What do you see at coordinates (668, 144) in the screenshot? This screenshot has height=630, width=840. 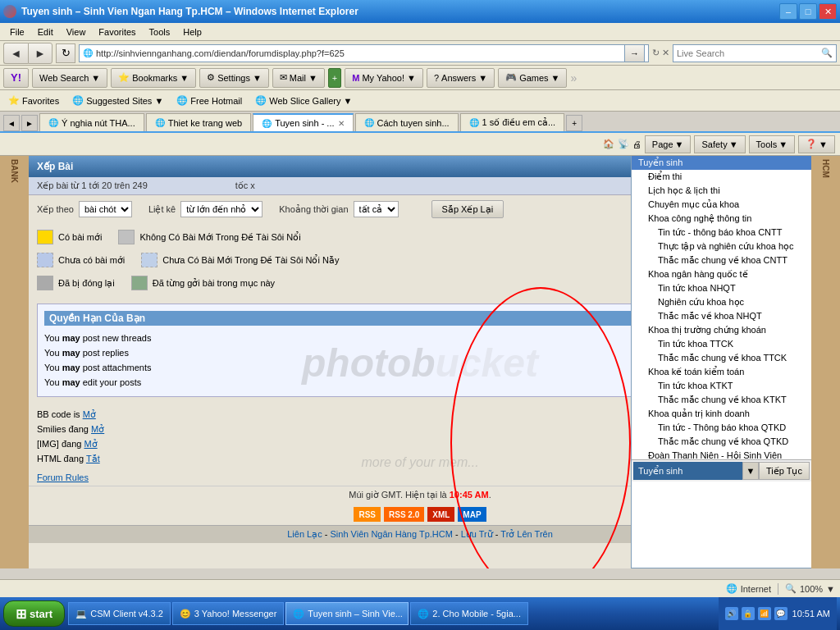 I see `page-button: Page ▼` at bounding box center [668, 144].